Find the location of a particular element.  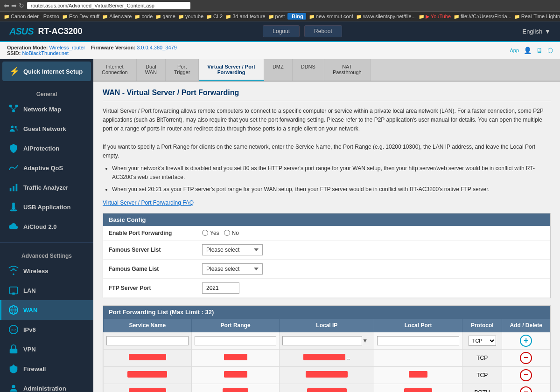

famous-server-select: Please select is located at coordinates (232, 250).